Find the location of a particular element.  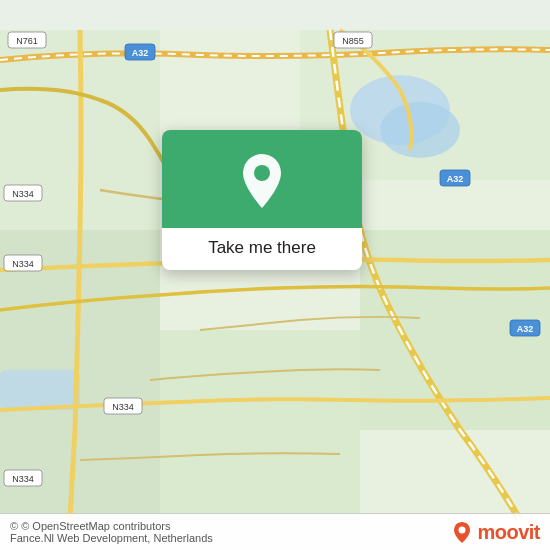

map-pin-icon is located at coordinates (262, 181).